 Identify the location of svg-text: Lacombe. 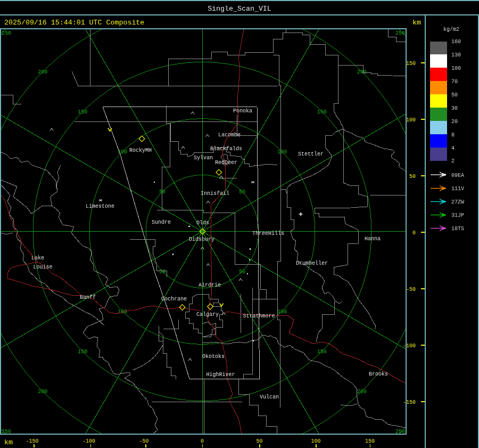
(229, 135).